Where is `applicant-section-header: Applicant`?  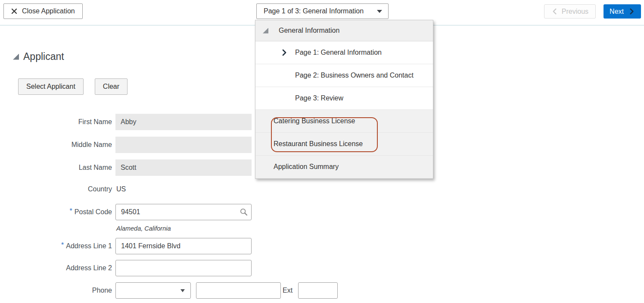
applicant-section-header: Applicant is located at coordinates (39, 57).